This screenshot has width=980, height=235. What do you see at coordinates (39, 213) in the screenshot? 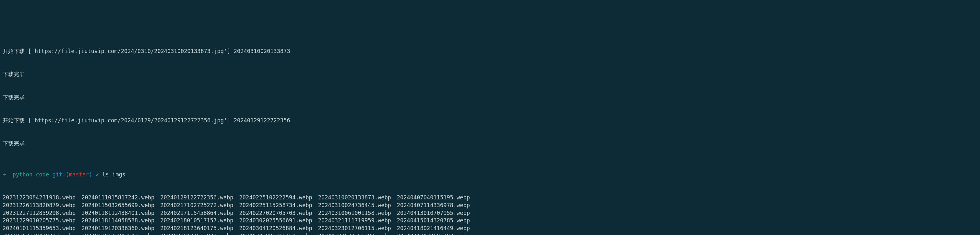
I see `file-item: 20231227112859298.webp` at bounding box center [39, 213].